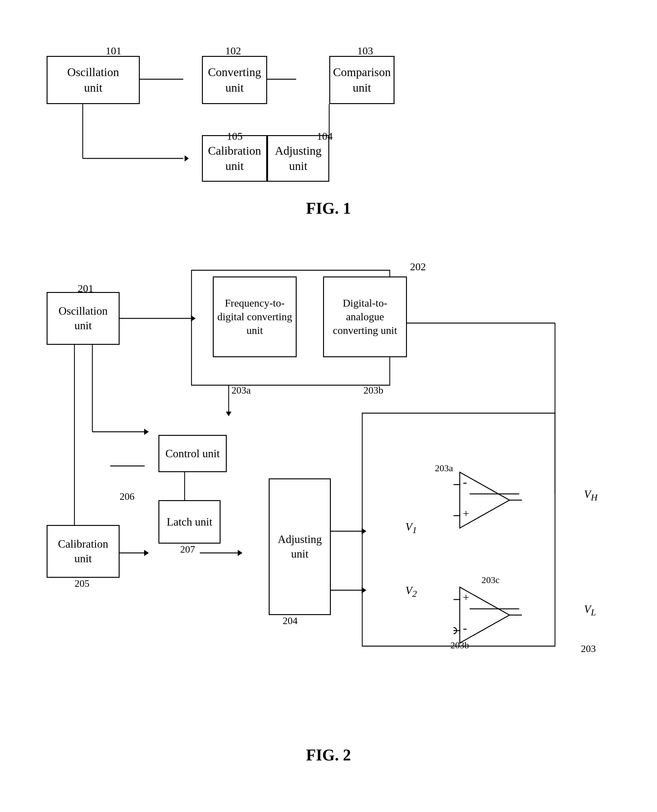  I want to click on fig2-comparator-203b: + - 203b, so click(487, 616).